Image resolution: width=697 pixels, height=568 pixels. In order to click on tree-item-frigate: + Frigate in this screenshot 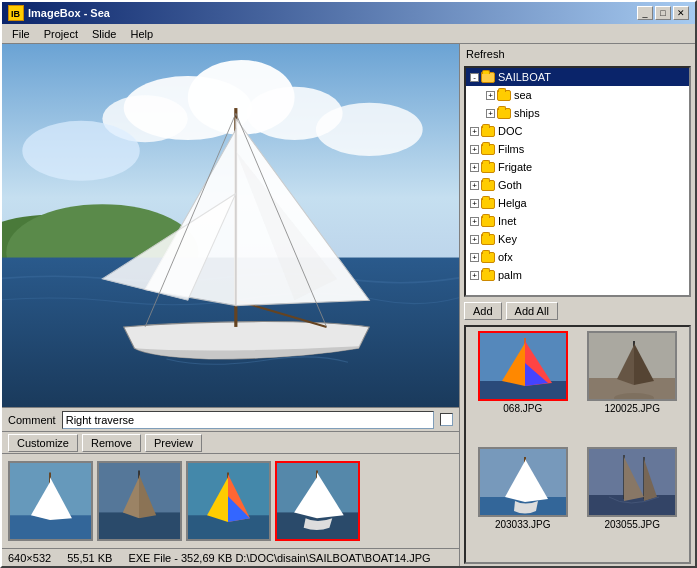, I will do `click(578, 167)`.